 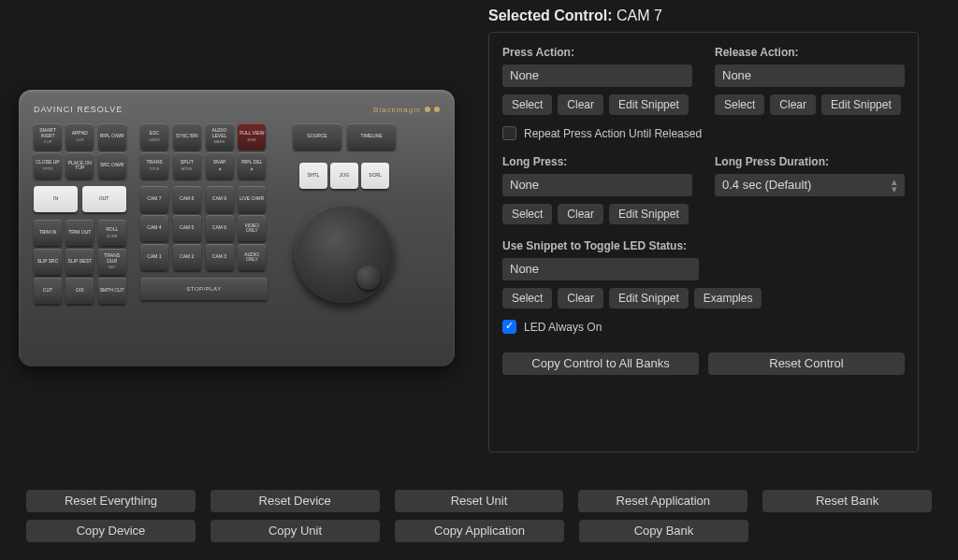 What do you see at coordinates (793, 105) in the screenshot?
I see `release-clear-button: Clear` at bounding box center [793, 105].